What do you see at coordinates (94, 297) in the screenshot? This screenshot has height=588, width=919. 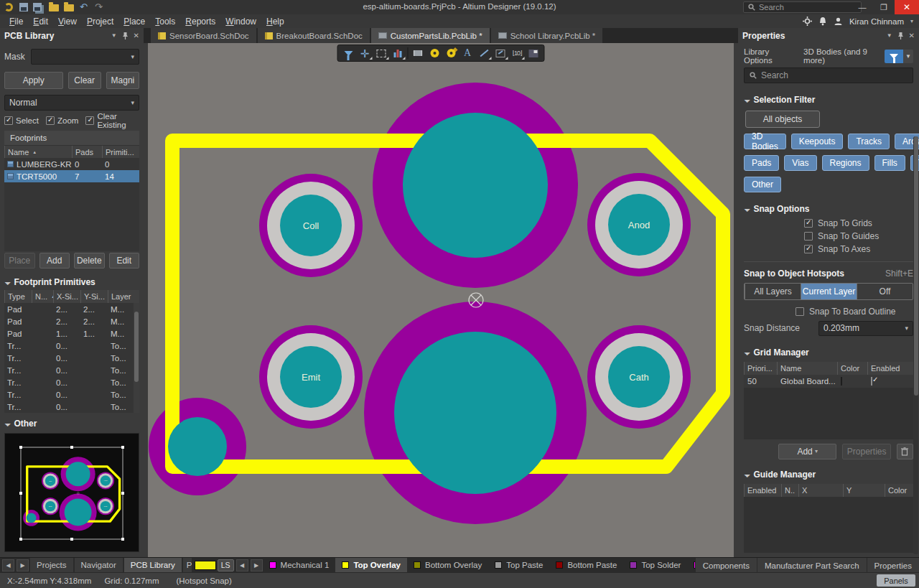 I see `column-header: Y-Si...` at bounding box center [94, 297].